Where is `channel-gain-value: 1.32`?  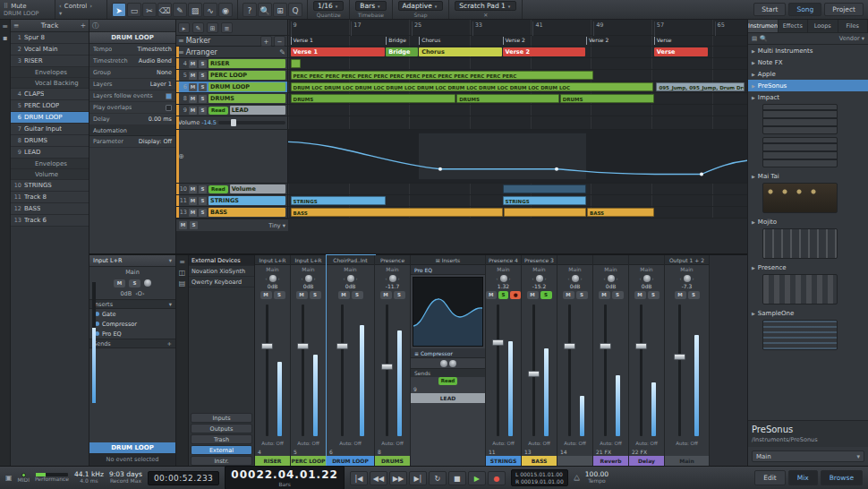 channel-gain-value: 1.32 is located at coordinates (503, 287).